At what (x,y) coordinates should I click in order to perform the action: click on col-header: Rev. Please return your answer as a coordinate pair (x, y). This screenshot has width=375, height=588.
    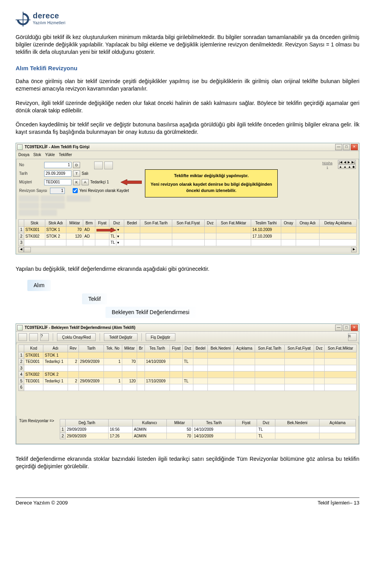
    Looking at the image, I should click on (73, 349).